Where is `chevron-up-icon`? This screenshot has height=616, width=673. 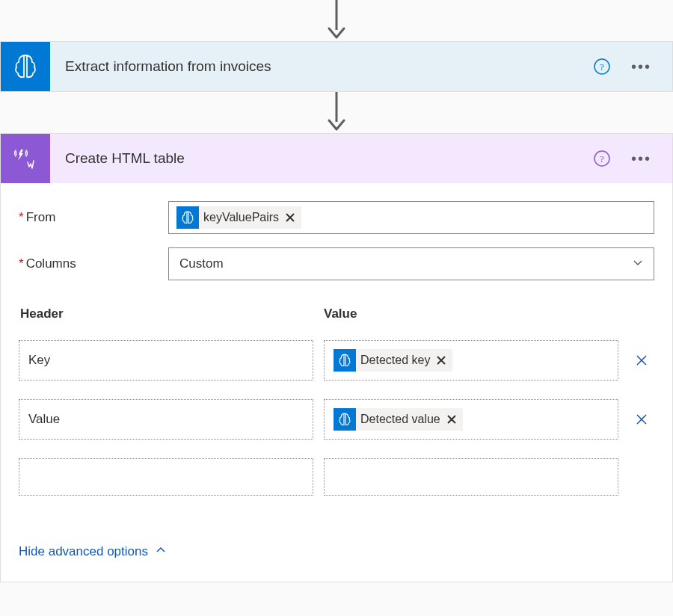
chevron-up-icon is located at coordinates (161, 552).